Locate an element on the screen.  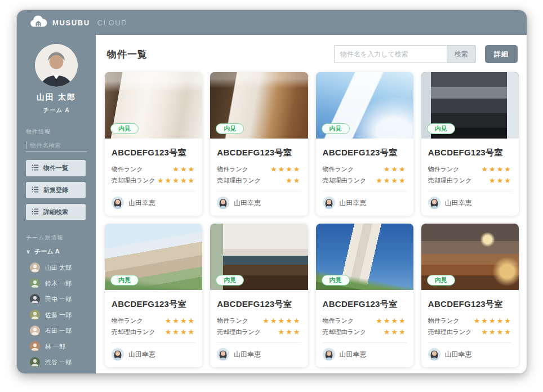
property-card: 内見 ABCDEFG123号室 物件ランク ★★★★ 売却理由ランク ★★ is located at coordinates (259, 144).